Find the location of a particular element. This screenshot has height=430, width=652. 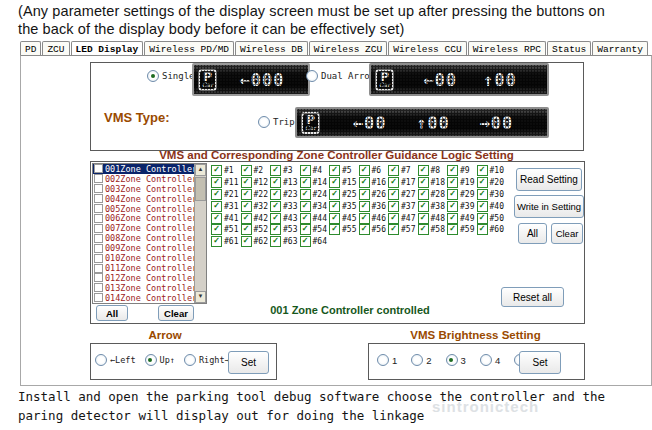

list-clear-button: Clear is located at coordinates (176, 313).